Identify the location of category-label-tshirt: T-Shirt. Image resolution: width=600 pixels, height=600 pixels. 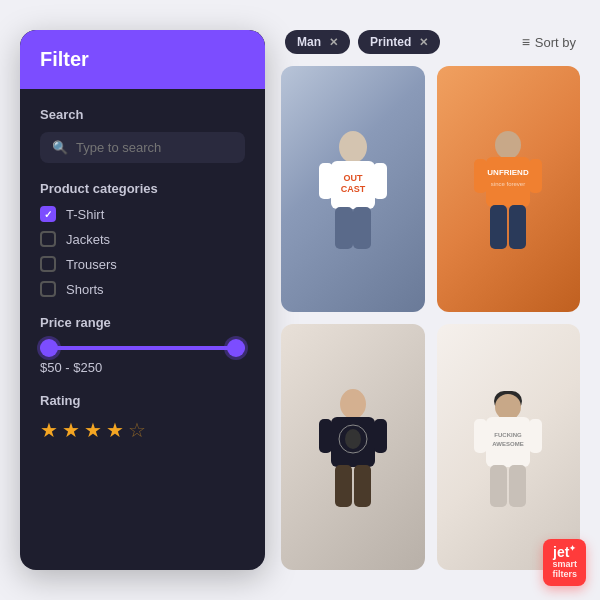
(85, 214).